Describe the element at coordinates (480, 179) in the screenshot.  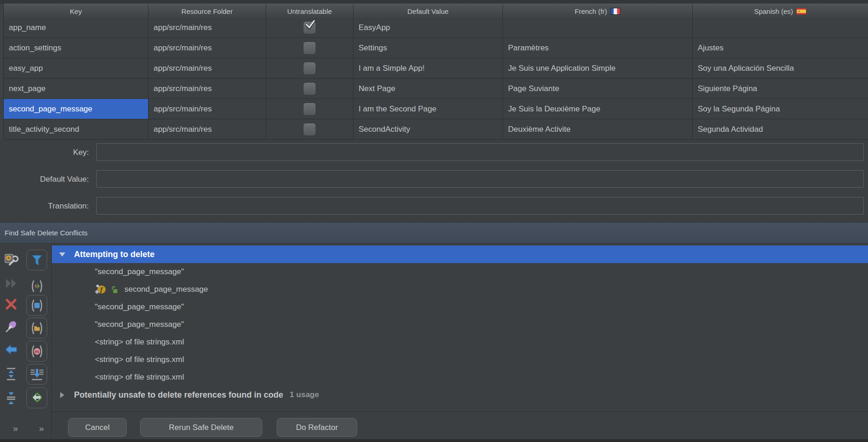
I see `default-value-field` at that location.